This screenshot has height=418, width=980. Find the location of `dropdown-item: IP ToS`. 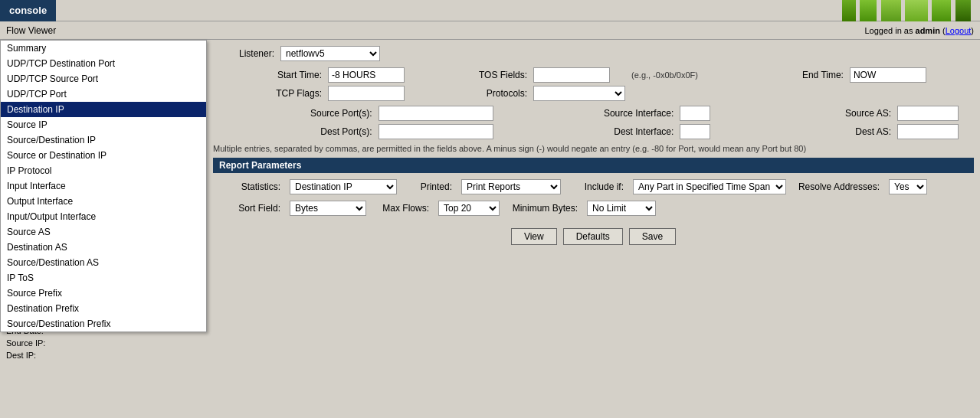

dropdown-item: IP ToS is located at coordinates (103, 278).